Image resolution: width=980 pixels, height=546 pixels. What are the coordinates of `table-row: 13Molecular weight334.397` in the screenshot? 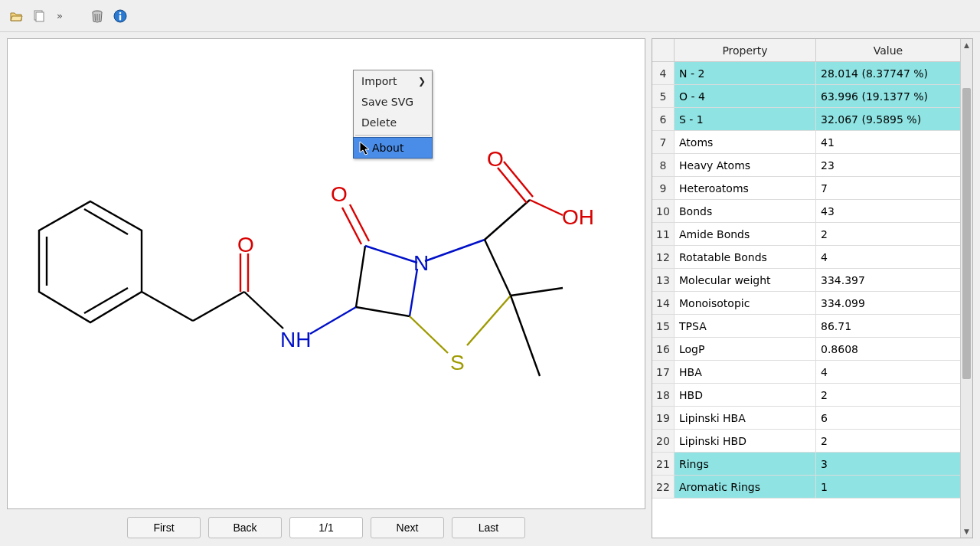 It's located at (806, 280).